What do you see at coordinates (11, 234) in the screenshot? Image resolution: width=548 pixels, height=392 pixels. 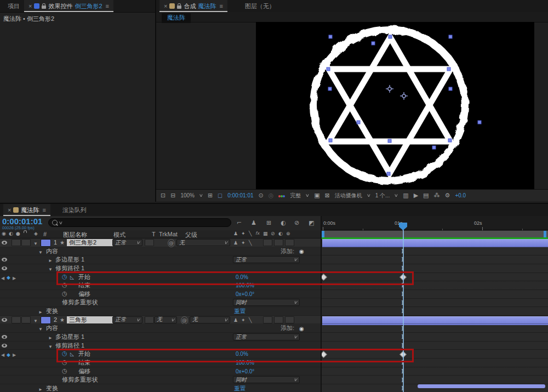 I see `audio-column-icon: ◐` at bounding box center [11, 234].